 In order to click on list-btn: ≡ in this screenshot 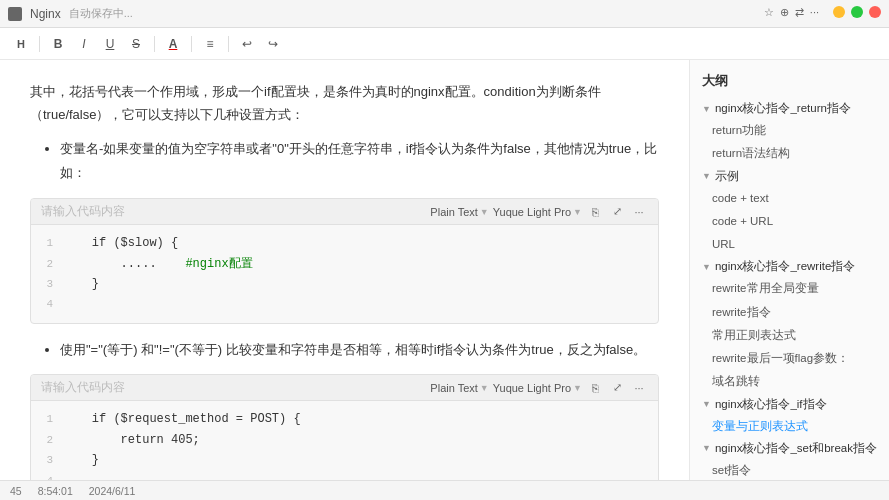, I will do `click(210, 44)`.